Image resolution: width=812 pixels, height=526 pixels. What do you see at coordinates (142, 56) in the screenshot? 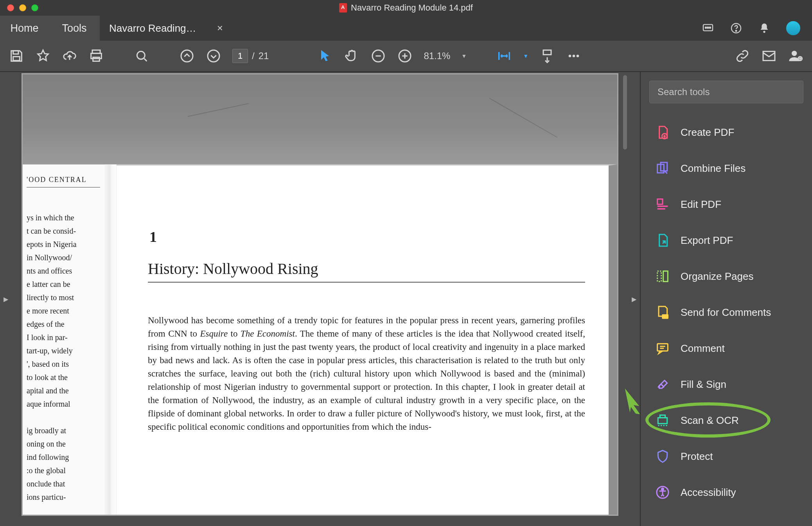
I see `find-icon` at bounding box center [142, 56].